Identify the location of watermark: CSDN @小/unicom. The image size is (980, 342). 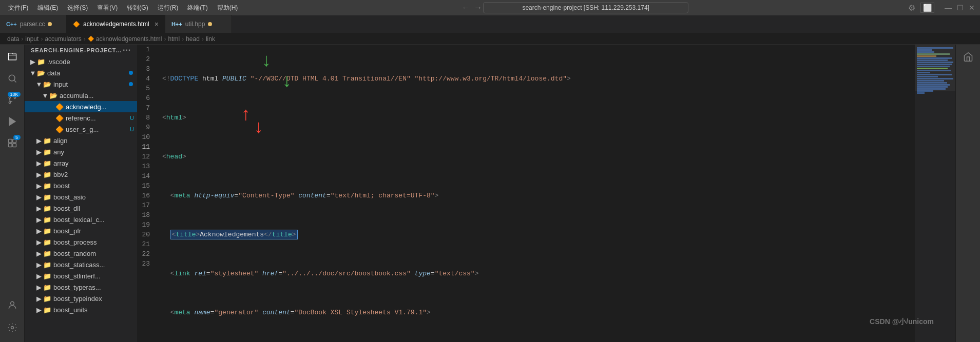
(901, 322).